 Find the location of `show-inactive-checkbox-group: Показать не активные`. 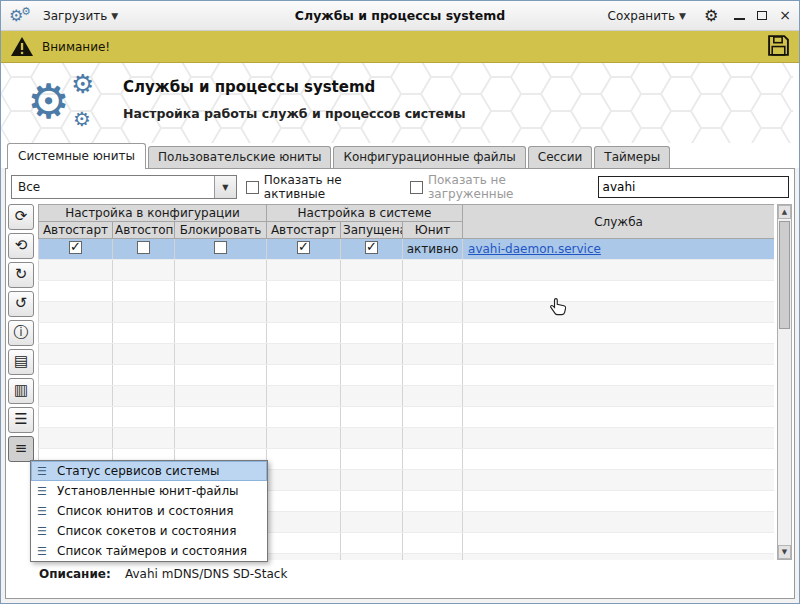

show-inactive-checkbox-group: Показать не активные is located at coordinates (324, 187).